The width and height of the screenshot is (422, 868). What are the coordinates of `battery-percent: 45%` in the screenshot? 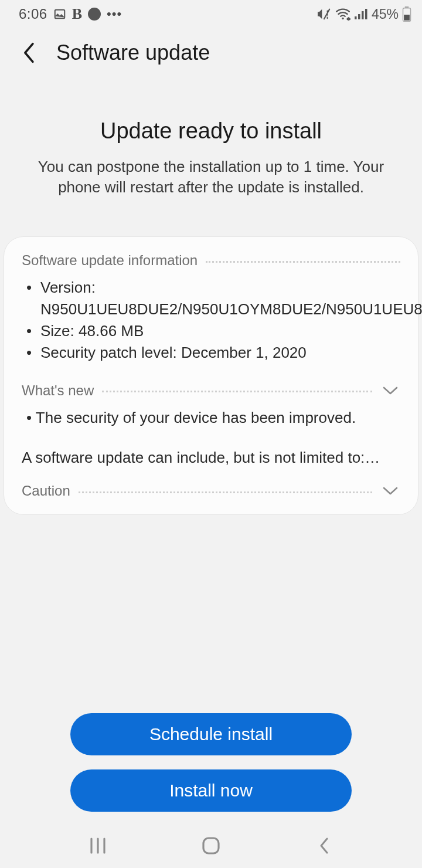 It's located at (385, 14).